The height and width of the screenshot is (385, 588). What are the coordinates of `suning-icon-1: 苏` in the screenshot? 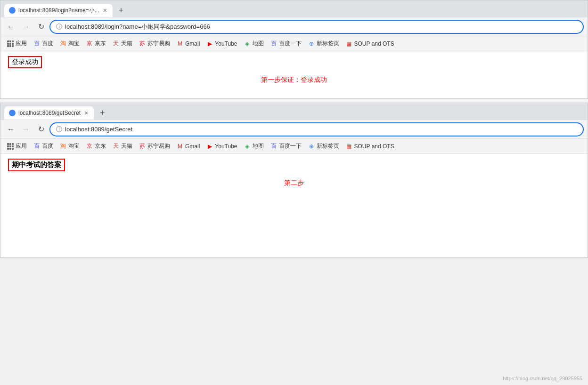 It's located at (142, 44).